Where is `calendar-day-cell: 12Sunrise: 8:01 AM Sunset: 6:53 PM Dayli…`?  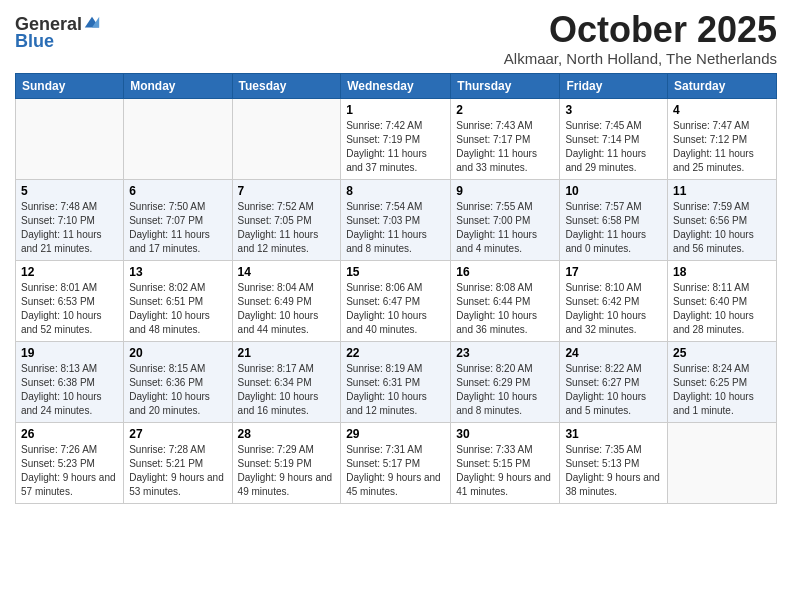
calendar-day-cell: 12Sunrise: 8:01 AM Sunset: 6:53 PM Dayli… is located at coordinates (70, 300).